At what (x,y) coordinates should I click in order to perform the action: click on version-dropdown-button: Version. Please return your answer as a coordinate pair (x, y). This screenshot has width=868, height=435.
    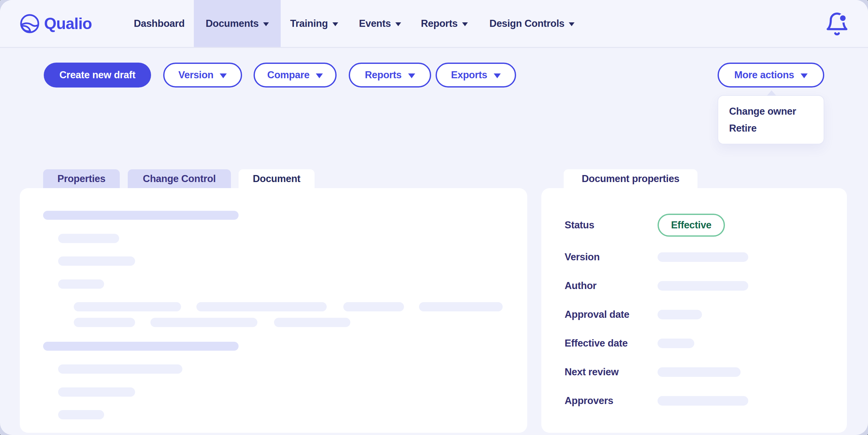
    Looking at the image, I should click on (203, 75).